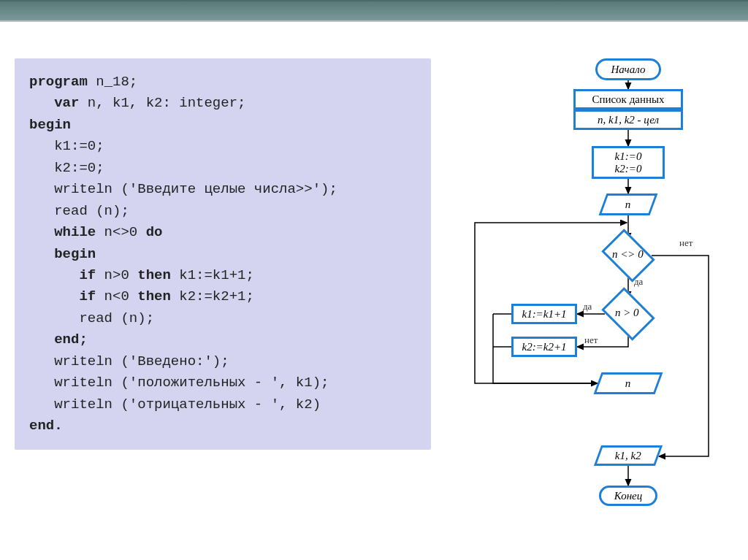 The height and width of the screenshot is (560, 748). Describe the element at coordinates (628, 383) in the screenshot. I see `io-read-n2: n` at that location.